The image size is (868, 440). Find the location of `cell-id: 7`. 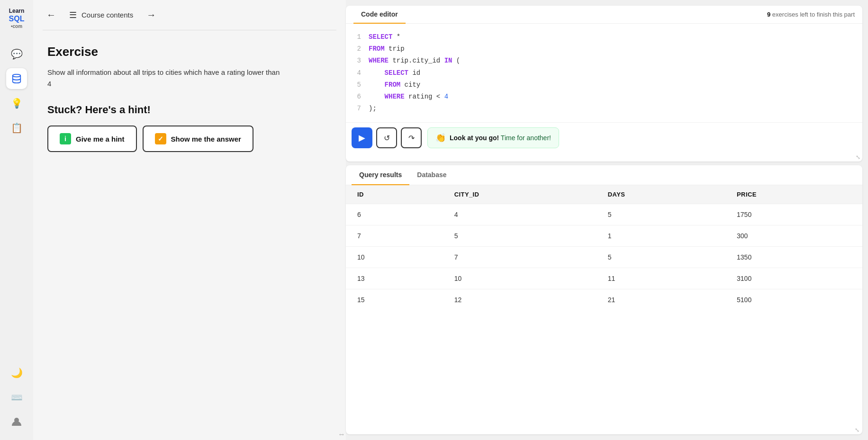

cell-id: 7 is located at coordinates (394, 236).